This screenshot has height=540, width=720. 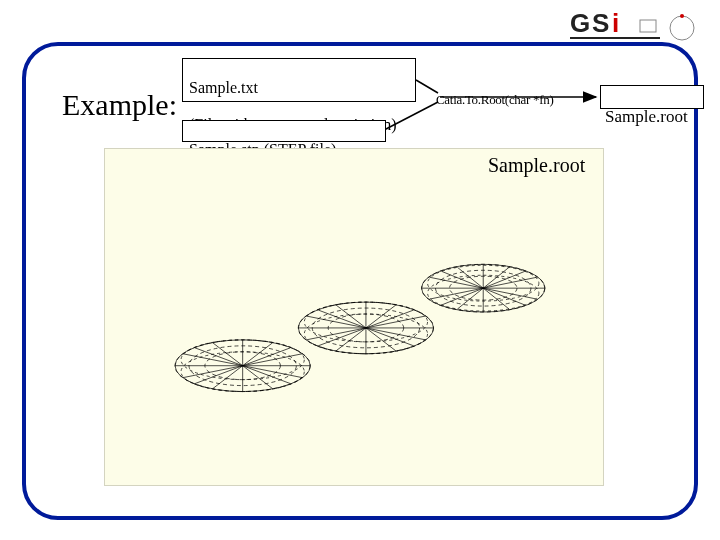 What do you see at coordinates (120, 105) in the screenshot?
I see `example-heading: Example:` at bounding box center [120, 105].